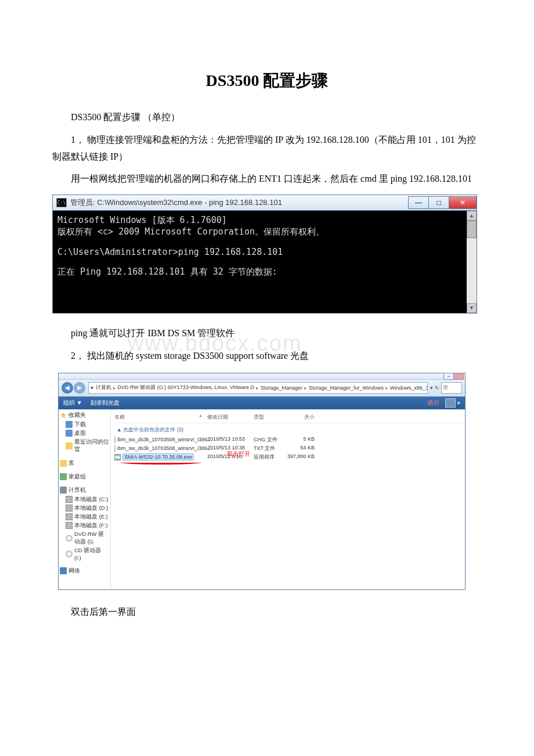 Image resolution: width=534 pixels, height=756 pixels. Describe the element at coordinates (85, 509) in the screenshot. I see `nav-disk-d: 本地磁盘 (D:)` at that location.